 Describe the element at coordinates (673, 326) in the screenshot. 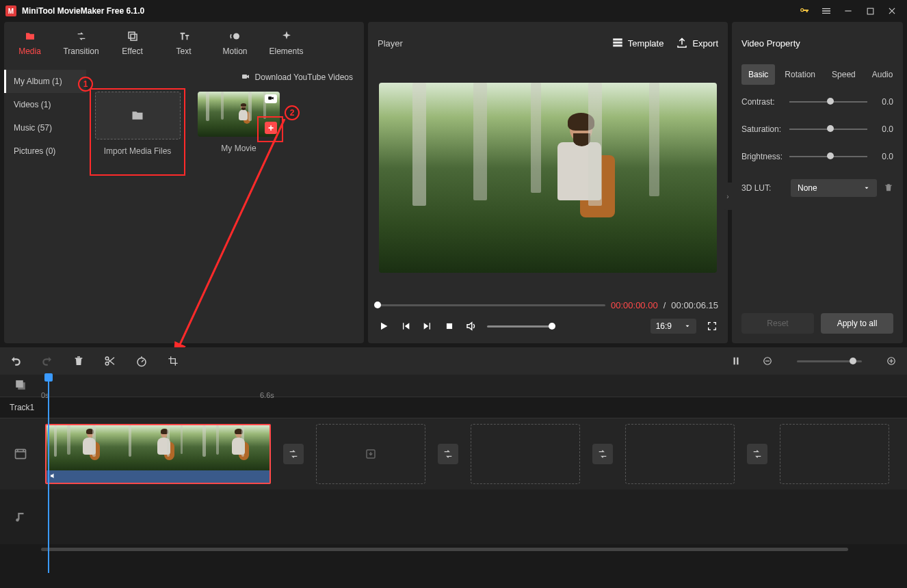

I see `aspect-ratio-select: 16:9` at that location.